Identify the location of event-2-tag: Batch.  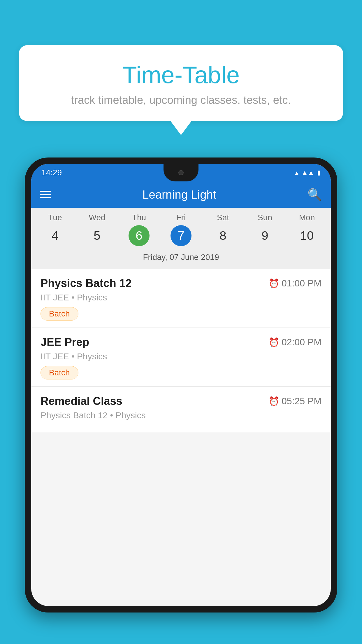
(59, 373).